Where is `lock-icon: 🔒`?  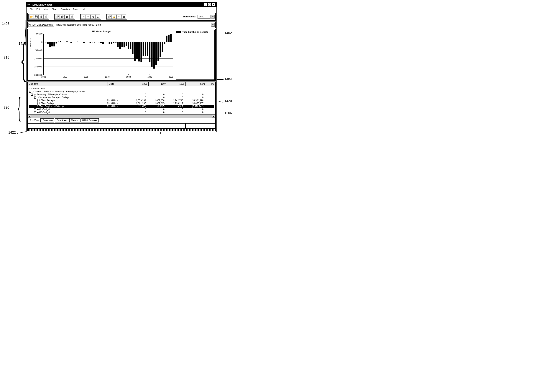
lock-icon: 🔒 is located at coordinates (114, 17).